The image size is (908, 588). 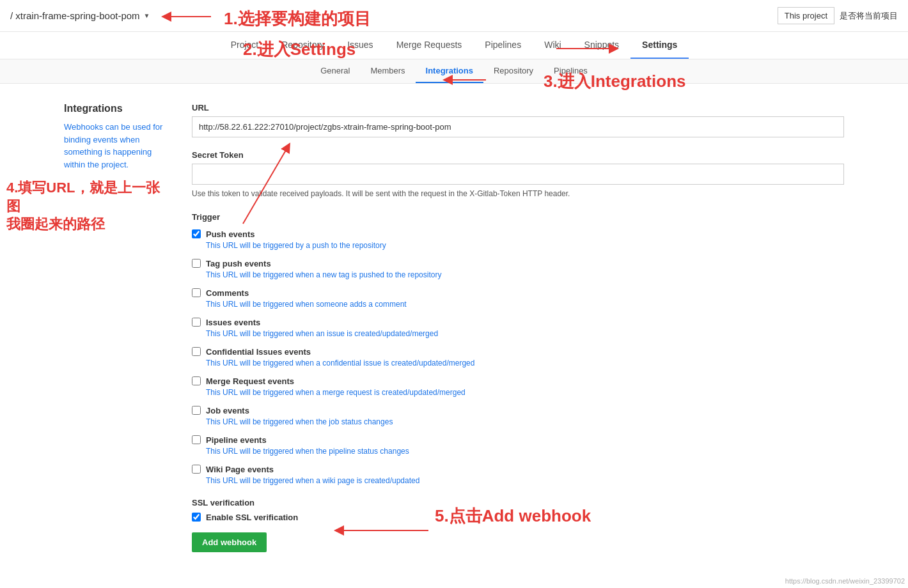 What do you see at coordinates (75, 15) in the screenshot?
I see `project-path-text: / xtrain-frame-spring-boot-pom` at bounding box center [75, 15].